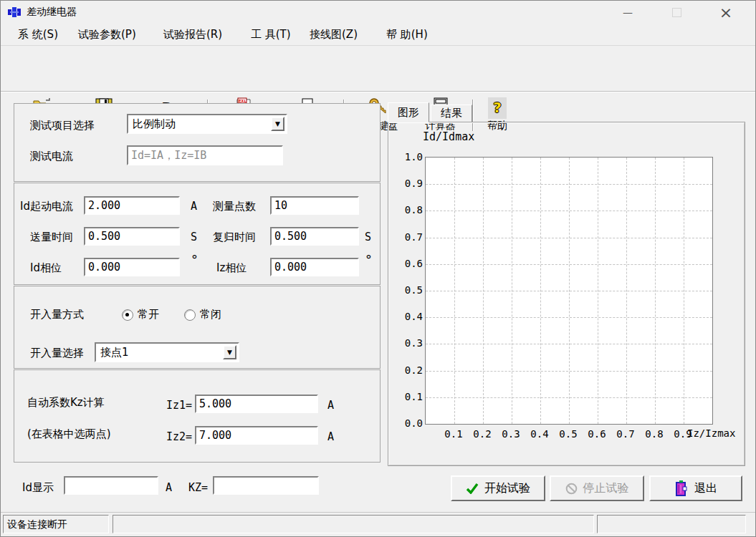 This screenshot has width=756, height=537. I want to click on radio-normally-closed, so click(190, 315).